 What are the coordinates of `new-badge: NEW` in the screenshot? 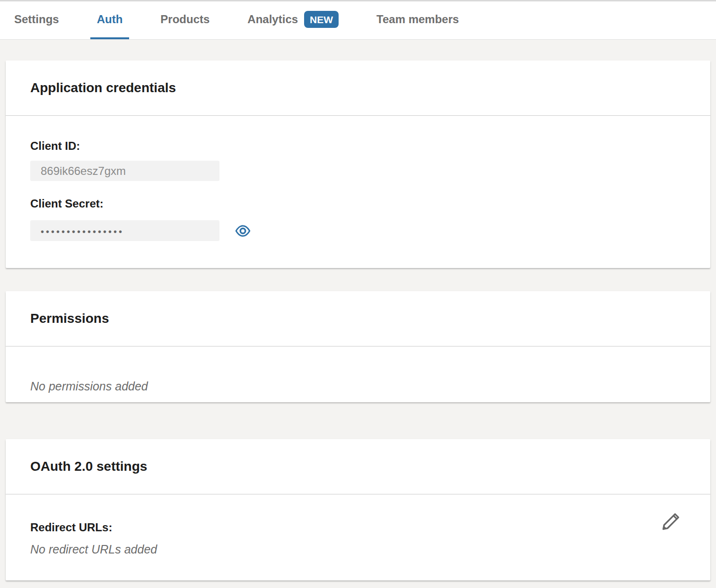 It's located at (322, 19).